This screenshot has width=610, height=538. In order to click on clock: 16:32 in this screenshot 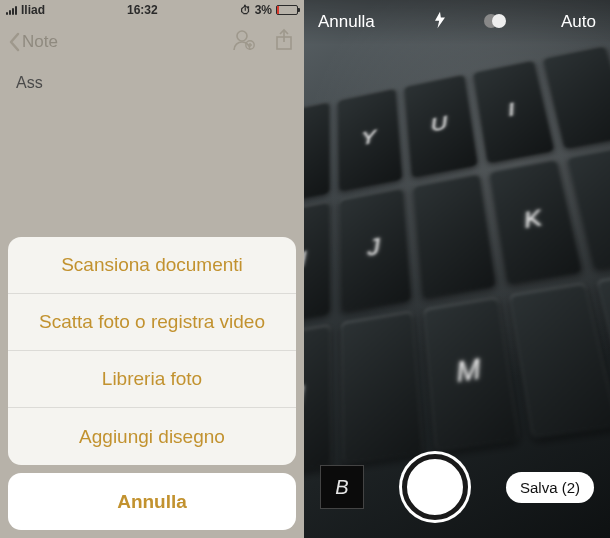, I will do `click(142, 10)`.